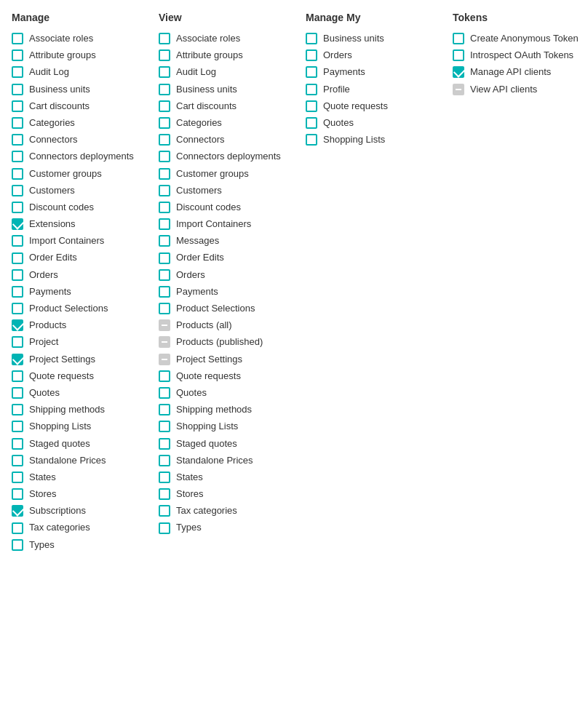 The height and width of the screenshot is (724, 588). Describe the element at coordinates (215, 309) in the screenshot. I see `checkbox-label: Product Selections` at that location.